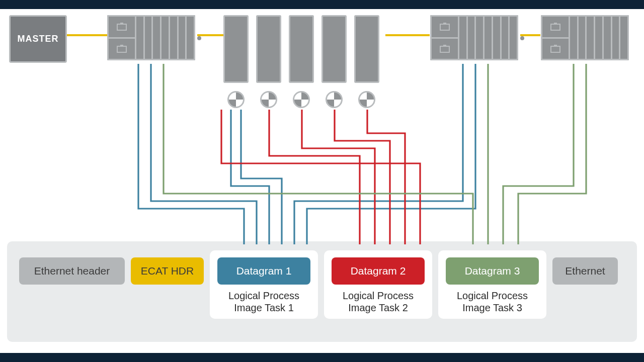  What do you see at coordinates (492, 302) in the screenshot?
I see `datagram-3-subtitle: Logical Process Image Task 3` at bounding box center [492, 302].